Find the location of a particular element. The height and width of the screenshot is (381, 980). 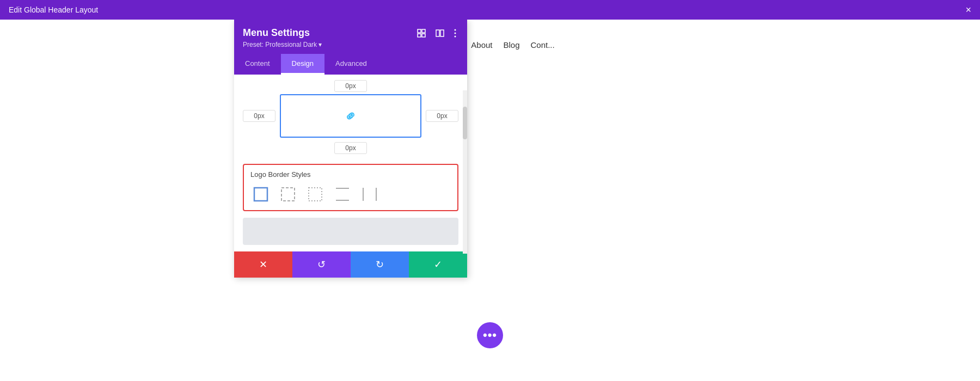

grid-icon-button is located at coordinates (421, 33).